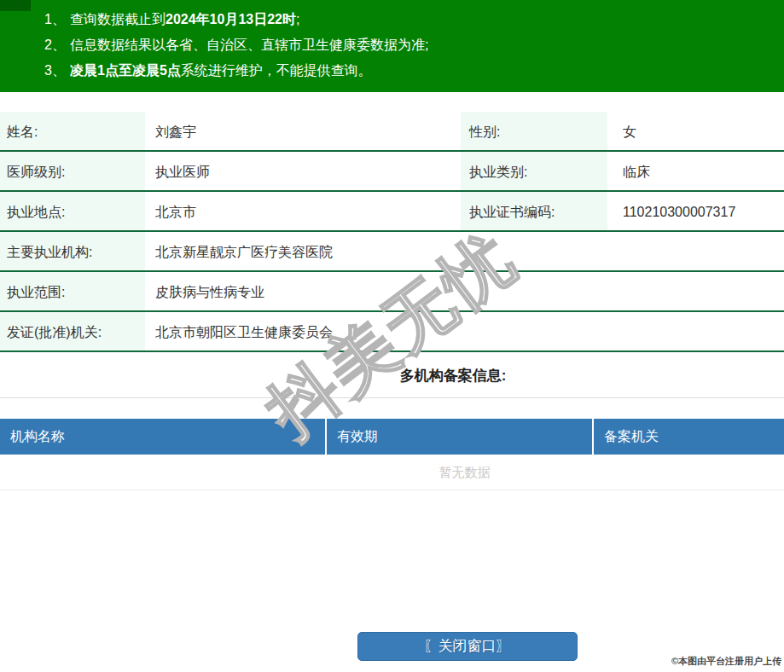 This screenshot has width=784, height=672. What do you see at coordinates (298, 19) in the screenshot?
I see `notice-text: ;` at bounding box center [298, 19].